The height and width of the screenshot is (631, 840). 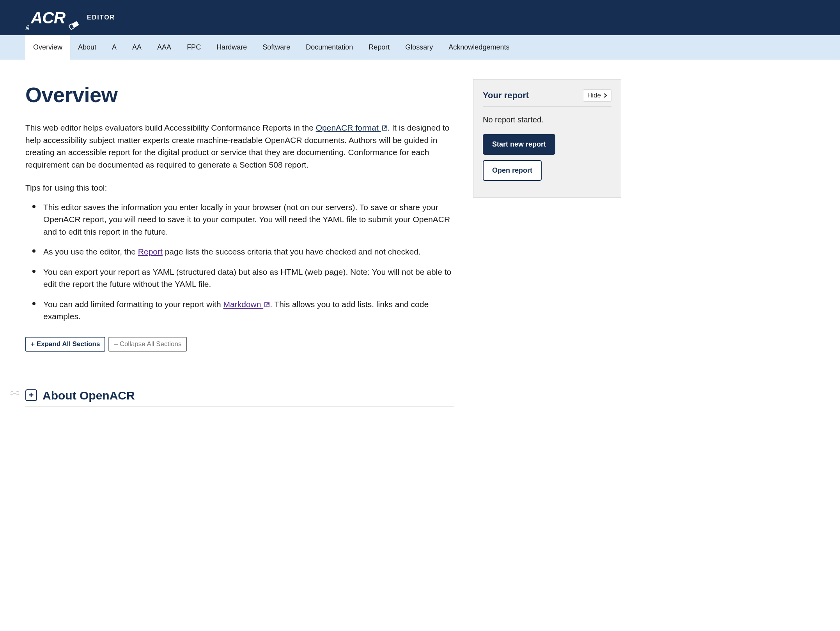 I want to click on nav-fpc: FPC, so click(x=194, y=48).